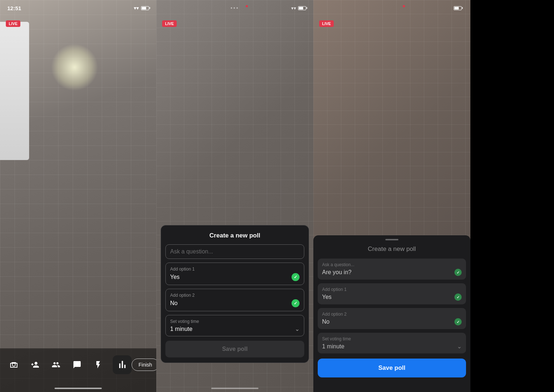  What do you see at coordinates (122, 365) in the screenshot?
I see `chart-icon` at bounding box center [122, 365].